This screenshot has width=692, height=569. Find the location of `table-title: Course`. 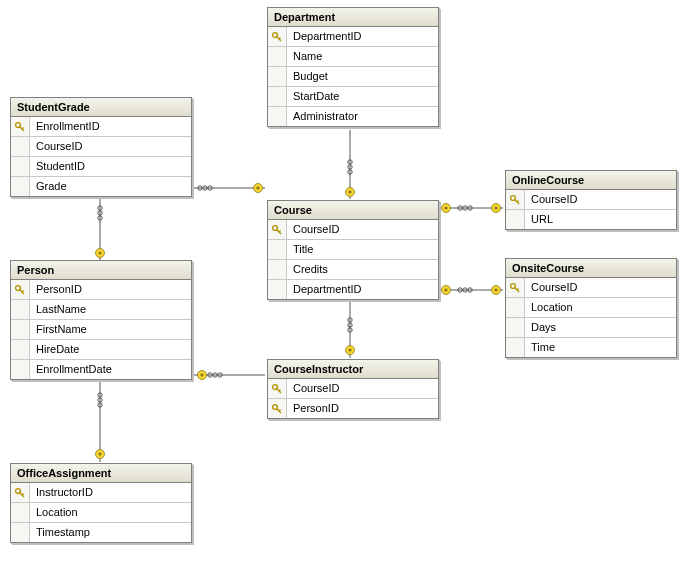

table-title: Course is located at coordinates (293, 210).